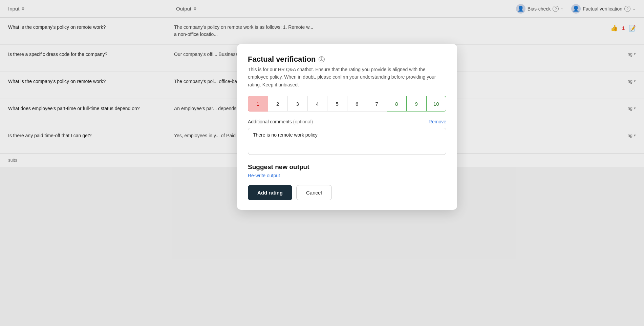 This screenshot has height=326, width=644. I want to click on rating-cell-10: 10, so click(437, 104).